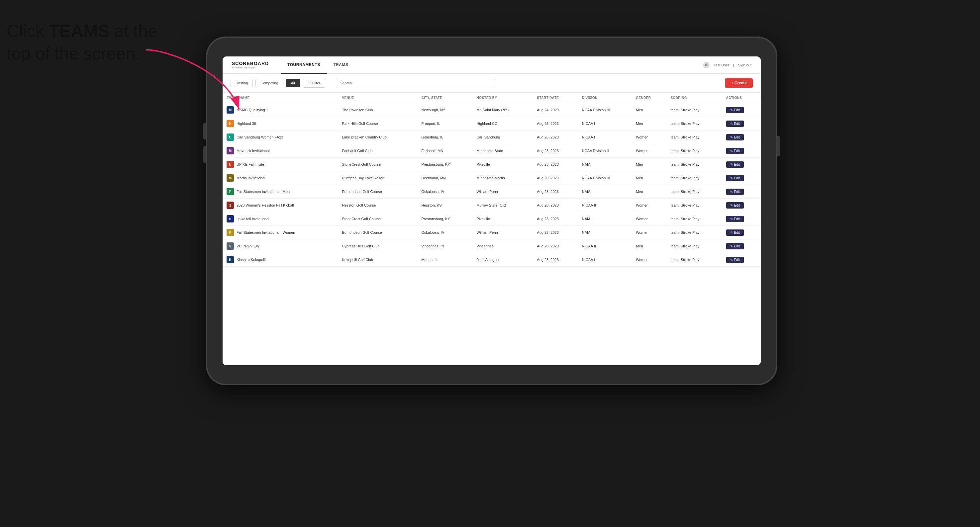 The width and height of the screenshot is (980, 527). I want to click on team-logo: M, so click(231, 110).